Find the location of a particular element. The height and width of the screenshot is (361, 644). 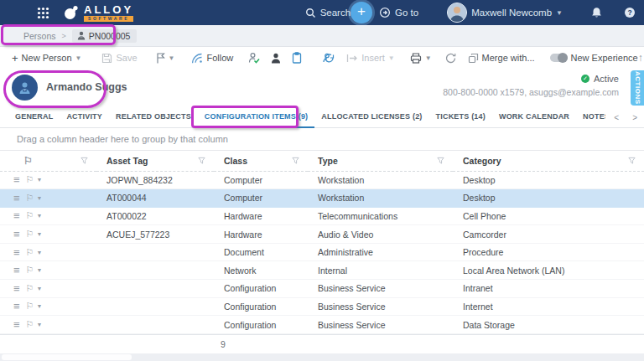

tabs-scroll-right-icon: > is located at coordinates (635, 117).